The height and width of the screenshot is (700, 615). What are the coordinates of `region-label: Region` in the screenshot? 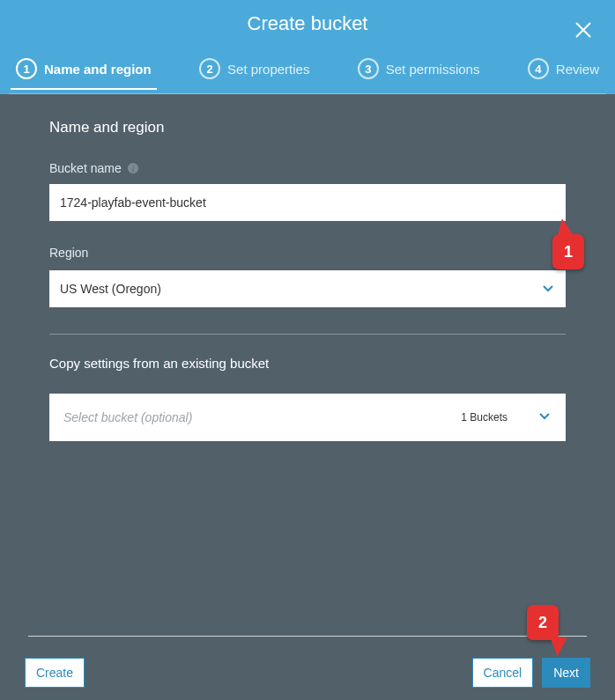 It's located at (308, 253).